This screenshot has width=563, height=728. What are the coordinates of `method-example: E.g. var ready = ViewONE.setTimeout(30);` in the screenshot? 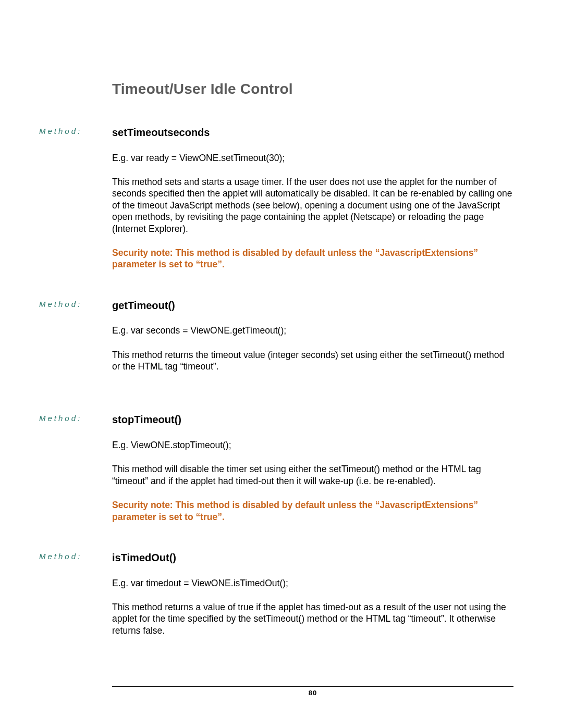 It's located at (313, 158).